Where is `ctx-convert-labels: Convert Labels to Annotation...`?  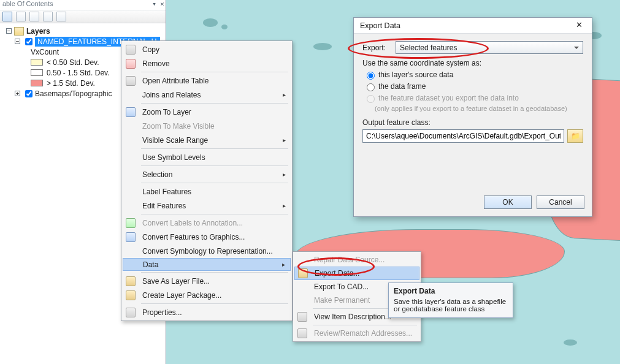 ctx-convert-labels: Convert Labels to Annotation... is located at coordinates (207, 223).